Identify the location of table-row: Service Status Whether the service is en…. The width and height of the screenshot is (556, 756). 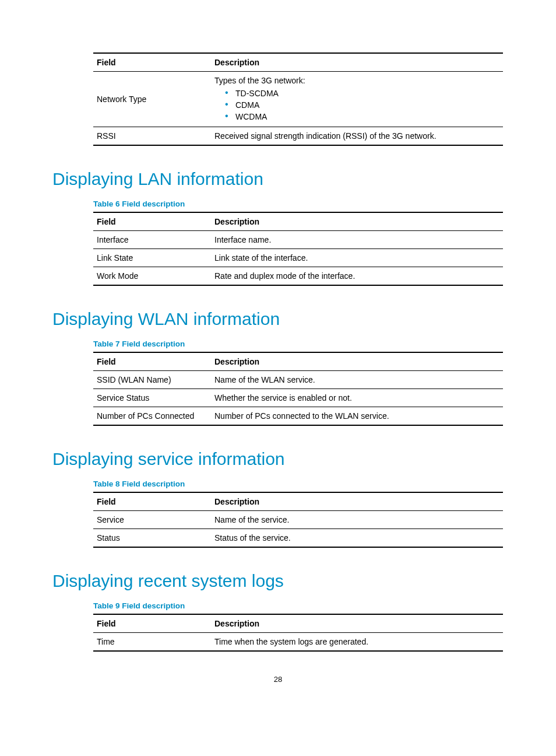
(298, 398).